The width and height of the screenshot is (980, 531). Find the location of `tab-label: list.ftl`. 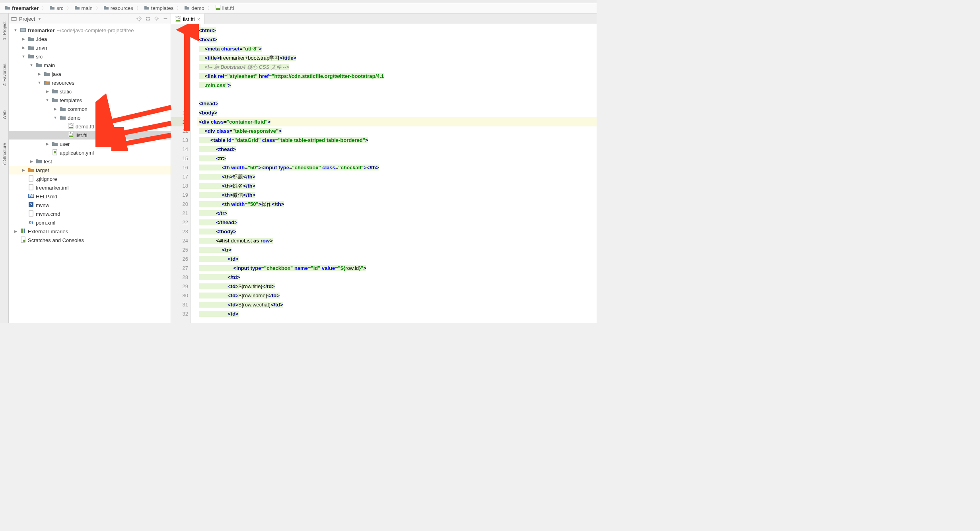

tab-label: list.ftl is located at coordinates (189, 19).